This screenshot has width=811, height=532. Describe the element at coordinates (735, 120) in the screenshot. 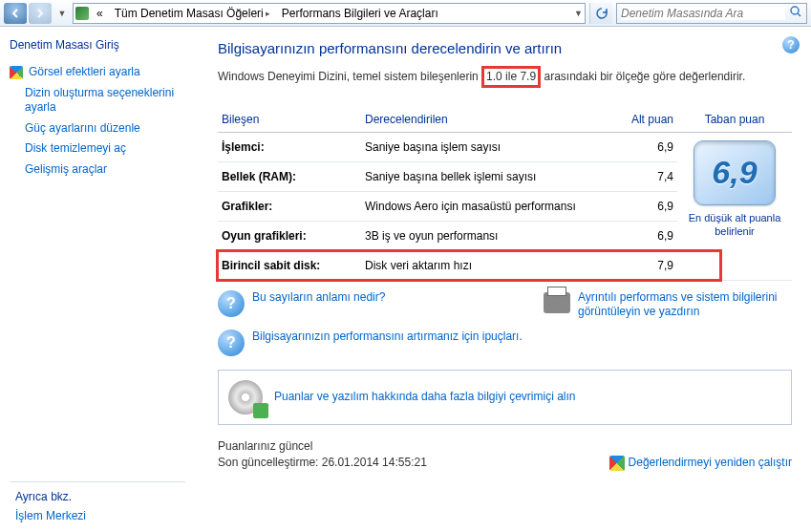

I see `col-base: Taban puan` at that location.